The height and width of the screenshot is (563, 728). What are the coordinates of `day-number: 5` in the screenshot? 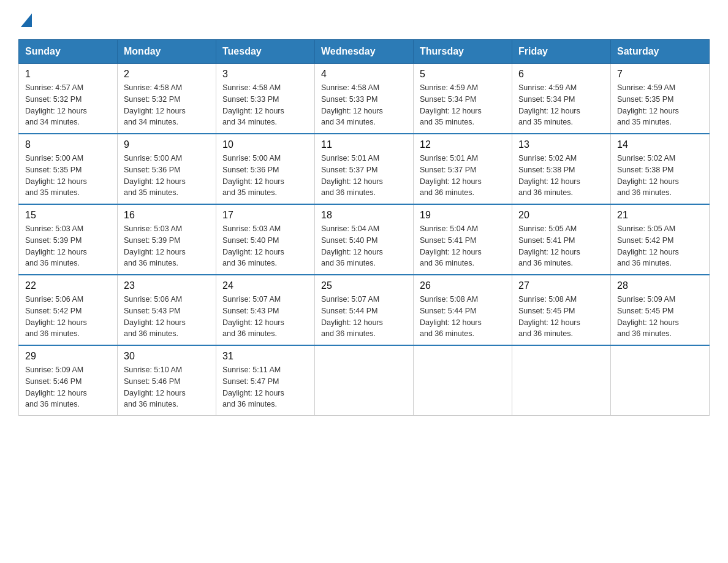 It's located at (463, 74).